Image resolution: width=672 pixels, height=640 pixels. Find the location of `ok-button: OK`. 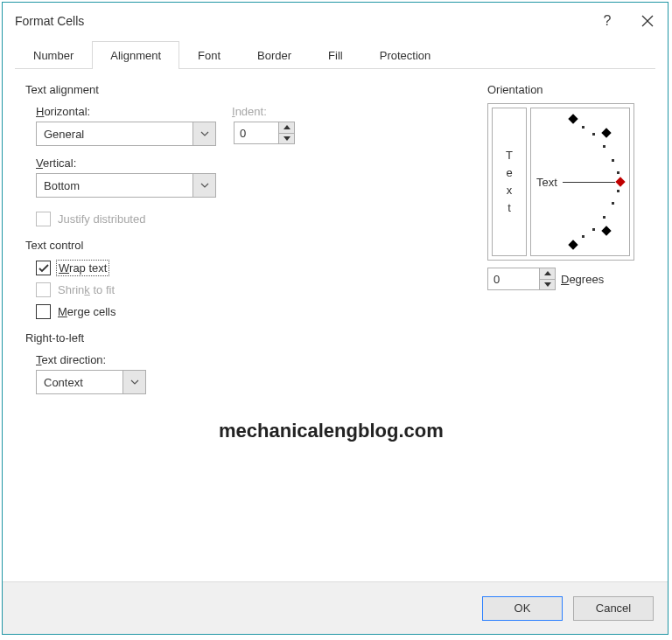

ok-button: OK is located at coordinates (522, 609).